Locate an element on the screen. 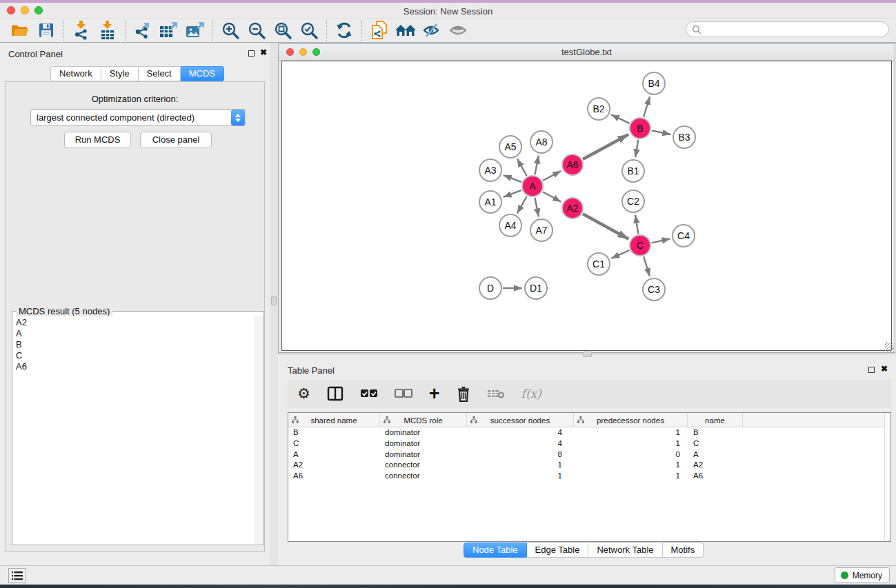  mcds-result-list: A2ABCA6 is located at coordinates (134, 430).